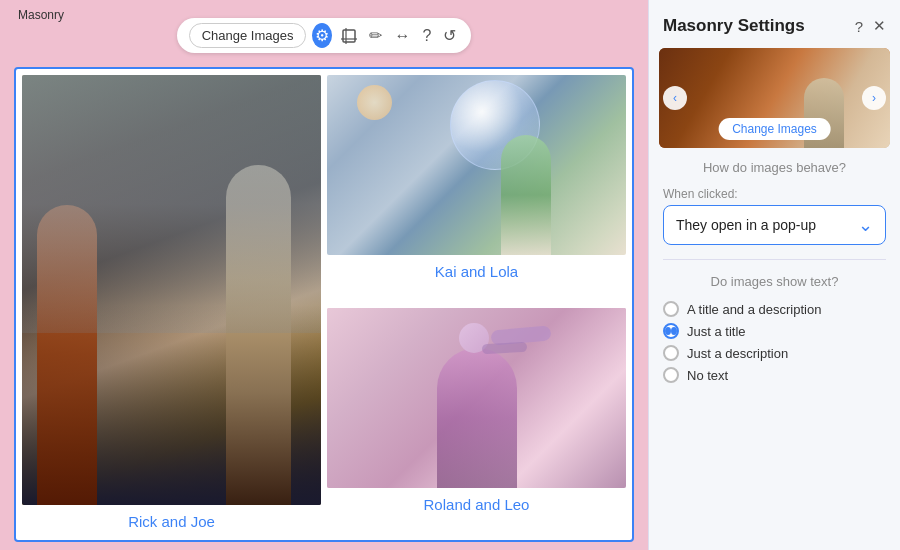 Image resolution: width=900 pixels, height=550 pixels. I want to click on rick-joe-caption: Rick and Joe, so click(172, 520).